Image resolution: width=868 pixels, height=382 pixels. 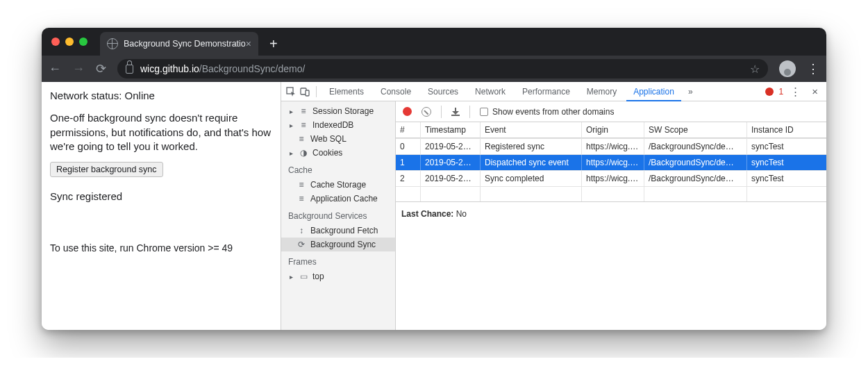 I want to click on requirement-note: To use this site, run Chrome version >= …, so click(x=161, y=249).